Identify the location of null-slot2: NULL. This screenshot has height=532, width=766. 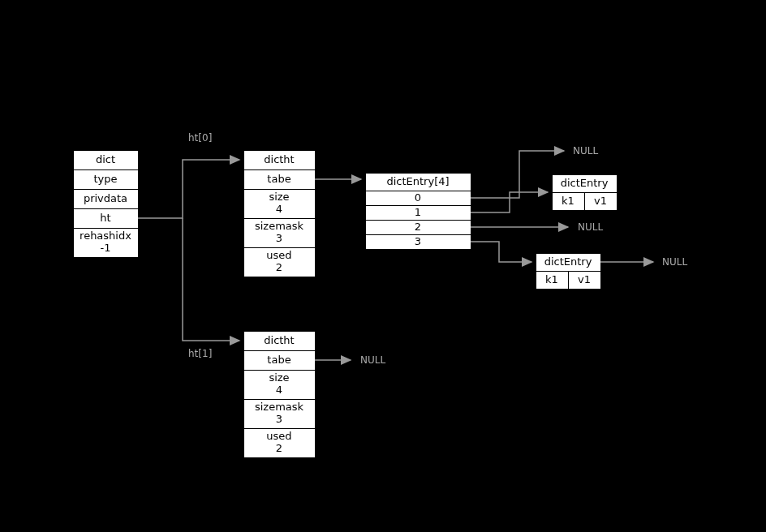
(591, 227).